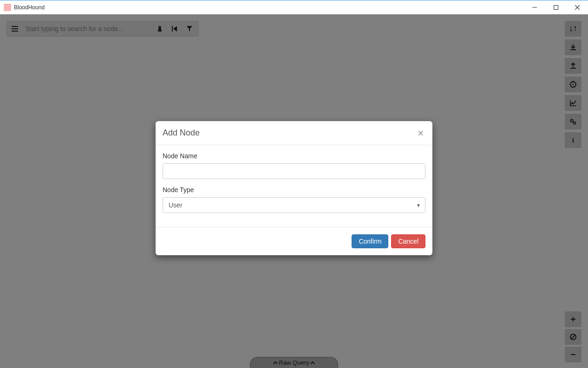 The width and height of the screenshot is (588, 368). What do you see at coordinates (556, 7) in the screenshot?
I see `maximize-button` at bounding box center [556, 7].